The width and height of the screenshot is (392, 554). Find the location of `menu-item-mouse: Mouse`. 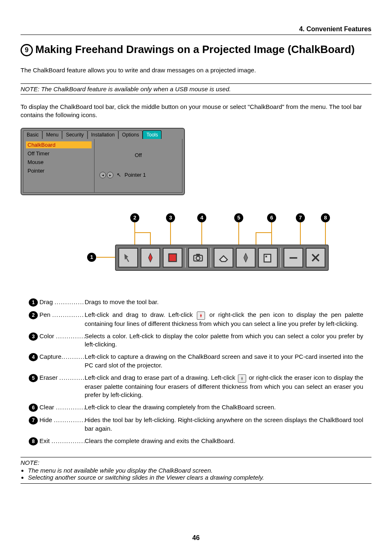

menu-item-mouse: Mouse is located at coordinates (59, 162).